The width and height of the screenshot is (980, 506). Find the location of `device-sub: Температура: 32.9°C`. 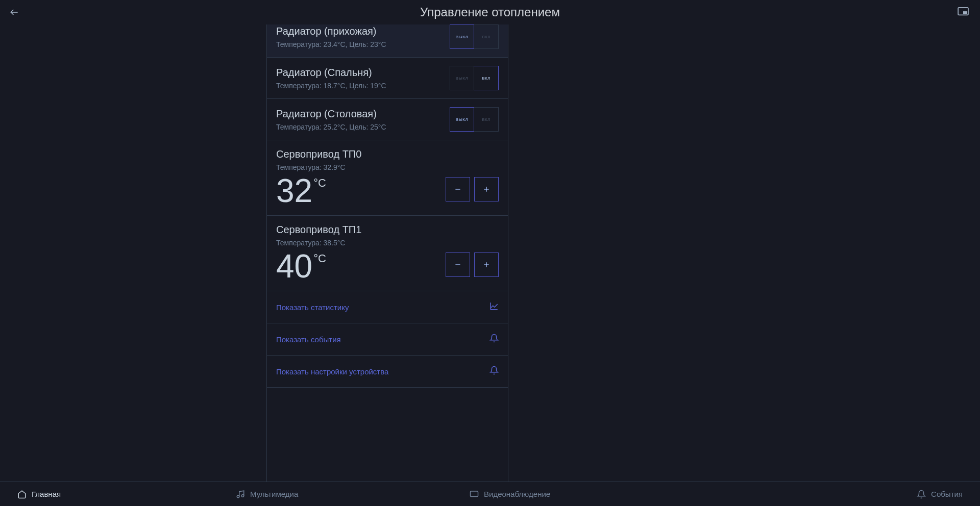

device-sub: Температура: 32.9°C is located at coordinates (387, 167).